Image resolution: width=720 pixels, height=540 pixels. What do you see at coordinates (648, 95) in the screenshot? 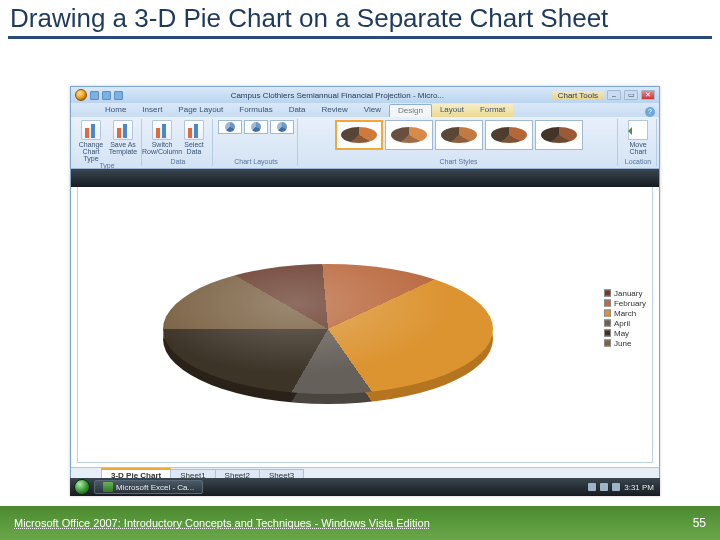
I see `close-button: ✕` at bounding box center [648, 95].